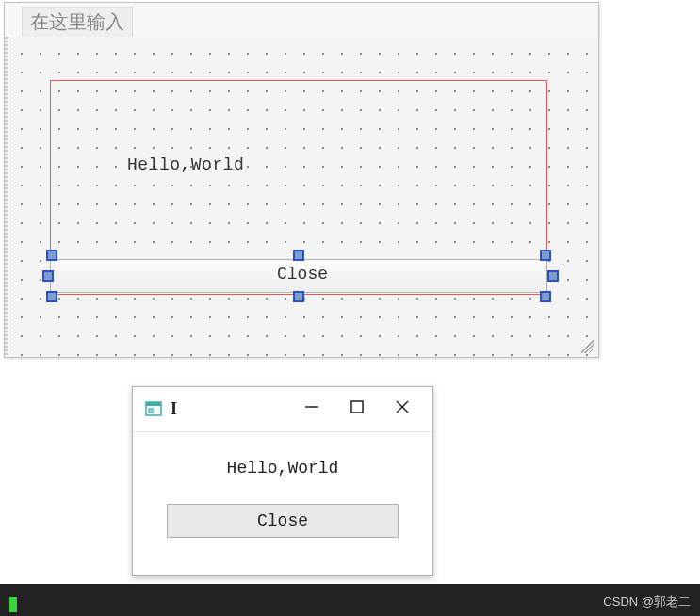  I want to click on close-button: Close, so click(283, 521).